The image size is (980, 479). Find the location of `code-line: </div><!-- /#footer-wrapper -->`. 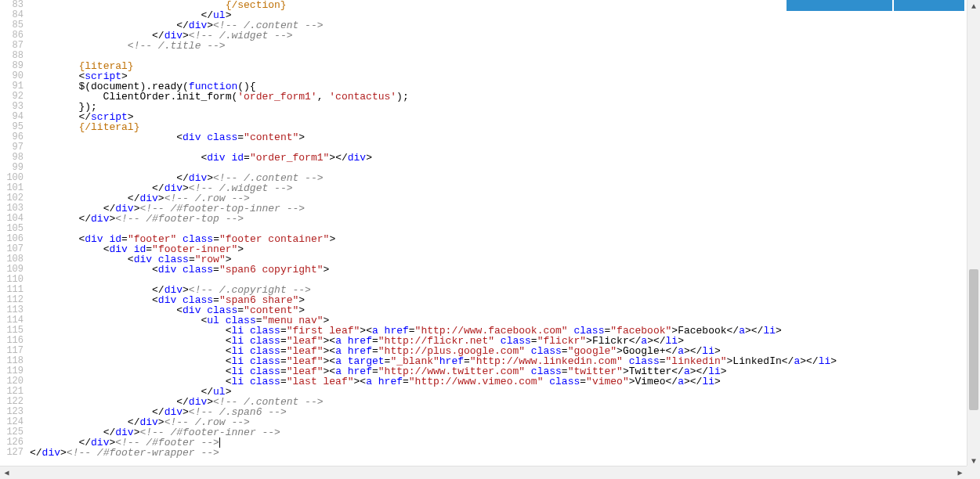

code-line: </div><!-- /#footer-wrapper --> is located at coordinates (497, 452).